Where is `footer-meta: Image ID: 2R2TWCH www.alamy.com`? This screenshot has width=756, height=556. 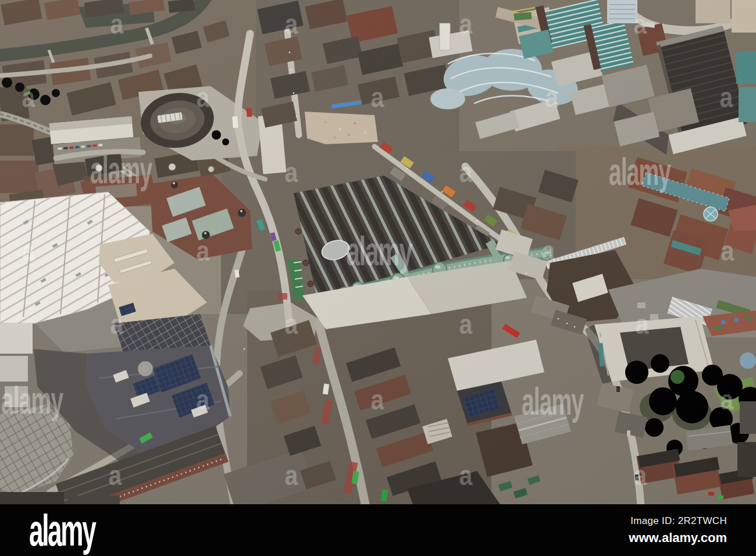 footer-meta: Image ID: 2R2TWCH www.alamy.com is located at coordinates (678, 530).